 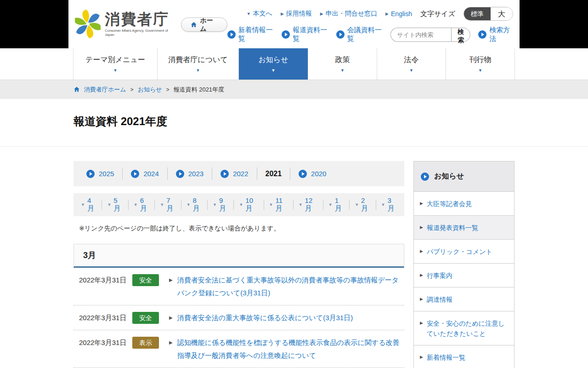 I want to click on year-tab-2020: 2020, so click(x=312, y=174).